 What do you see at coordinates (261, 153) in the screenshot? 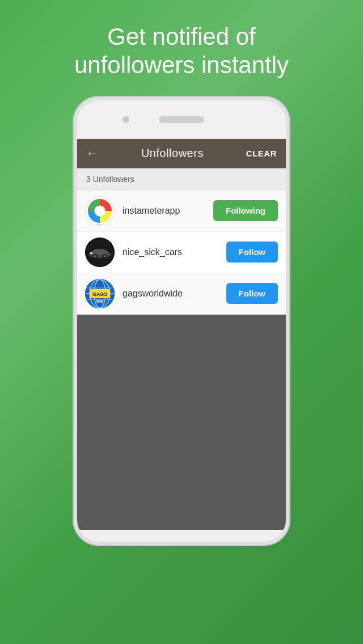
I see `clear-button: CLEAR` at bounding box center [261, 153].